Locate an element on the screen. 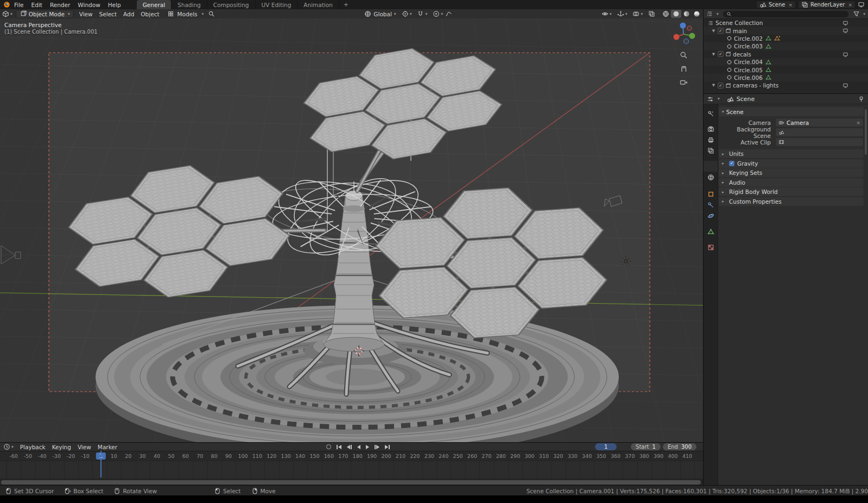 This screenshot has width=868, height=503. object-visibility-icon is located at coordinates (605, 14).